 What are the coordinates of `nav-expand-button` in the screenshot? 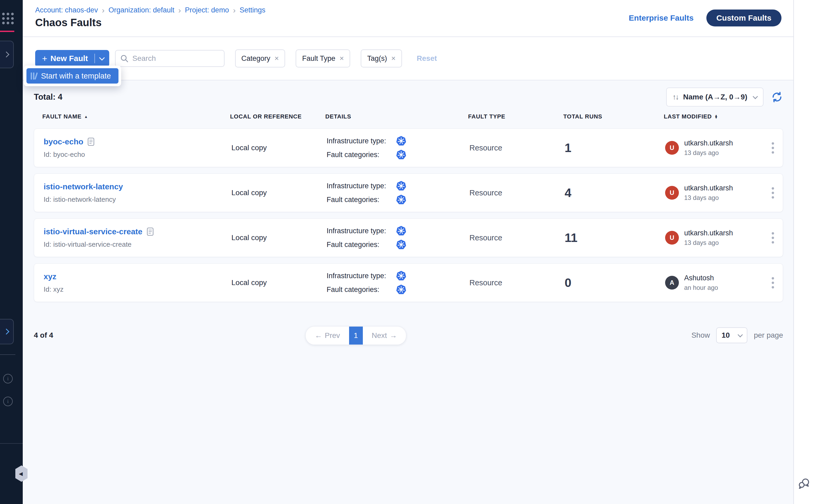 It's located at (7, 55).